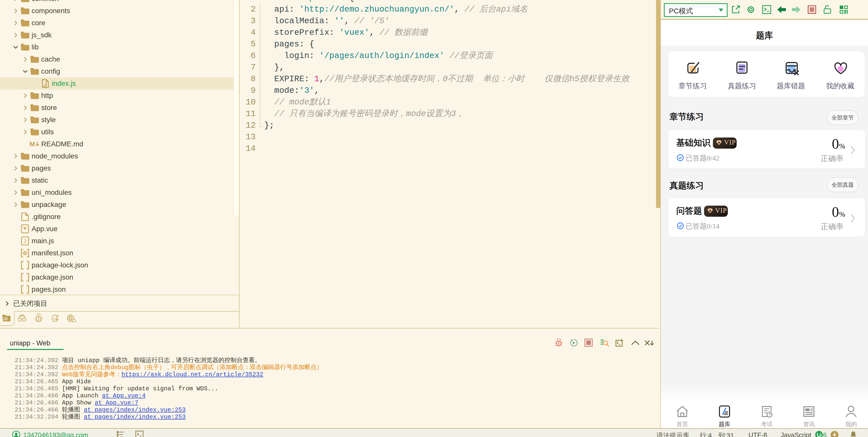 The width and height of the screenshot is (868, 437). What do you see at coordinates (25, 241) in the screenshot?
I see `svg-text: J` at bounding box center [25, 241].